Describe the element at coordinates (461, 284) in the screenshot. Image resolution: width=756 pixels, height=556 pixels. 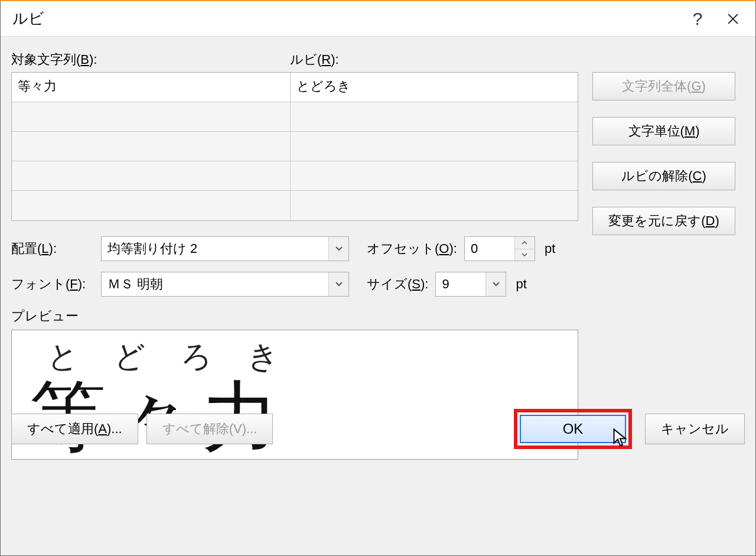
I see `size-value: 9` at that location.